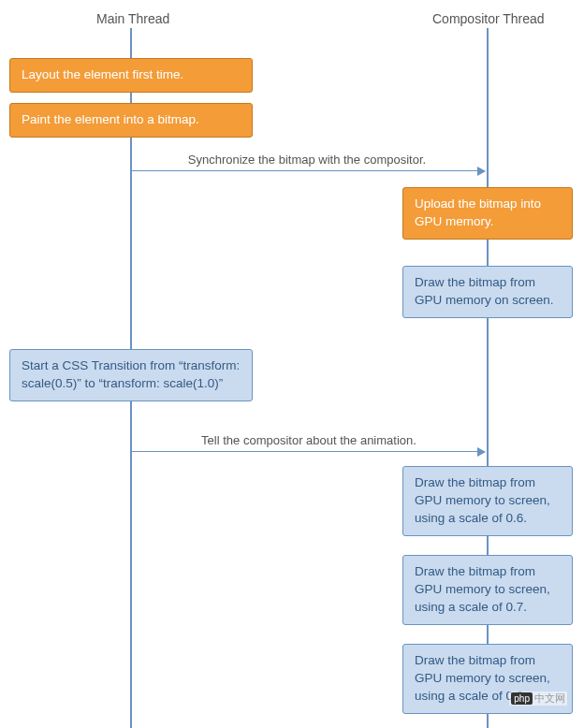 This screenshot has height=728, width=584. Describe the element at coordinates (488, 213) in the screenshot. I see `box-upload-bitmap: Upload the bitmap into GPU memory.` at that location.